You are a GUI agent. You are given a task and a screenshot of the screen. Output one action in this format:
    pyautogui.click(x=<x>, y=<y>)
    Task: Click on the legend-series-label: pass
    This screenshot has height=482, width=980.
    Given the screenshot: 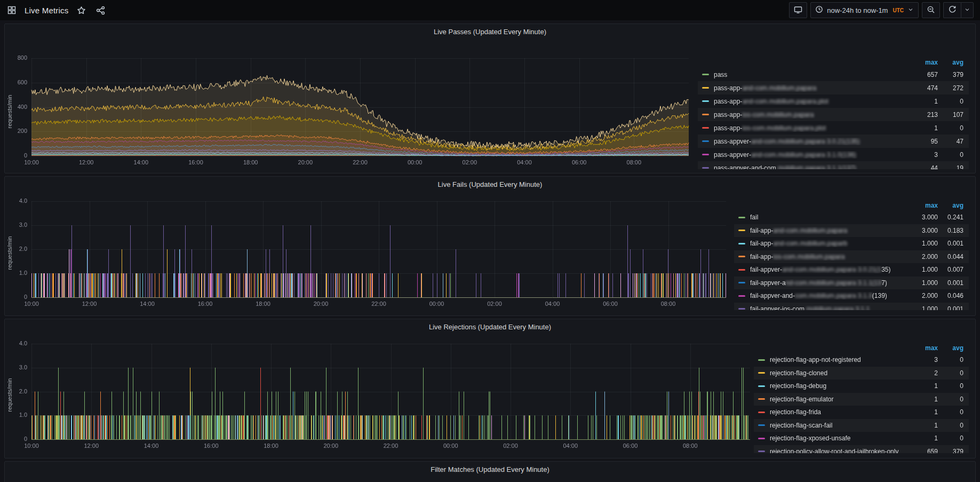 What is the action you would take?
    pyautogui.click(x=811, y=75)
    